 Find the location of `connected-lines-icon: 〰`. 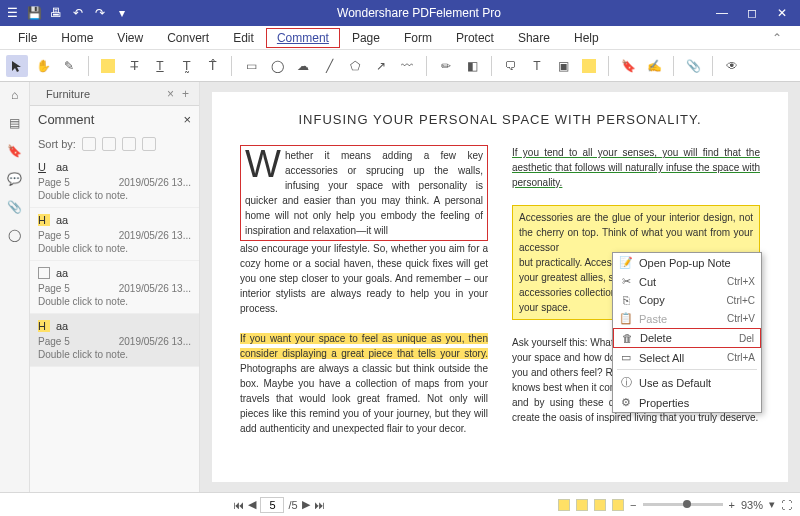

connected-lines-icon: 〰 is located at coordinates (407, 66).